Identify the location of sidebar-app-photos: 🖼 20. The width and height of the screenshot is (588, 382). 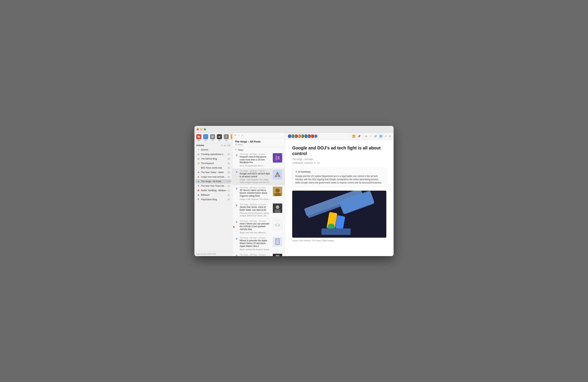
(212, 138).